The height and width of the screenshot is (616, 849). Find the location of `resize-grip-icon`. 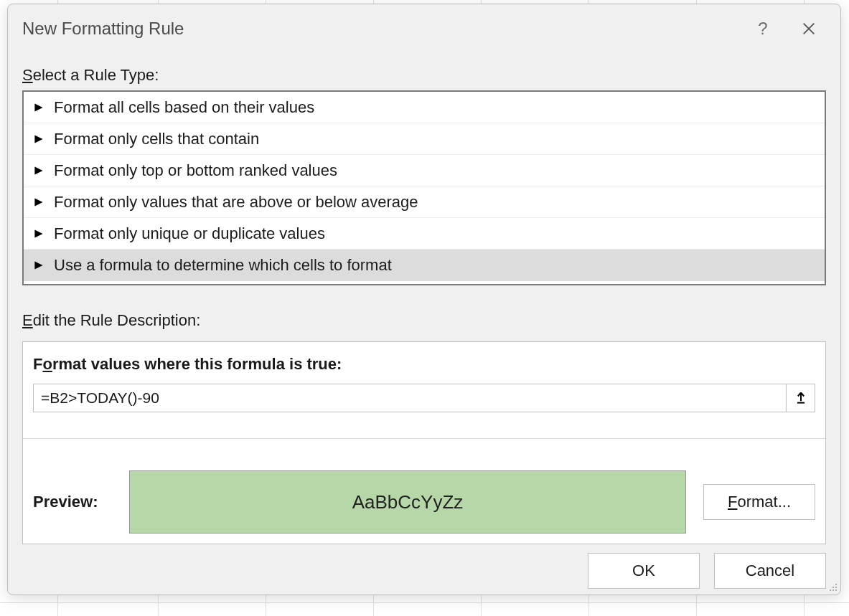

resize-grip-icon is located at coordinates (832, 587).